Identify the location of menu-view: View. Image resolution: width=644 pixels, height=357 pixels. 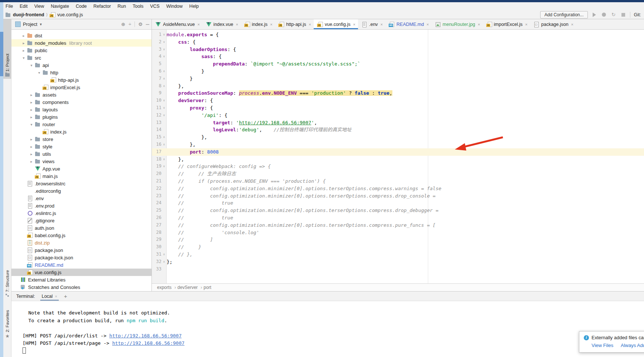
(39, 6).